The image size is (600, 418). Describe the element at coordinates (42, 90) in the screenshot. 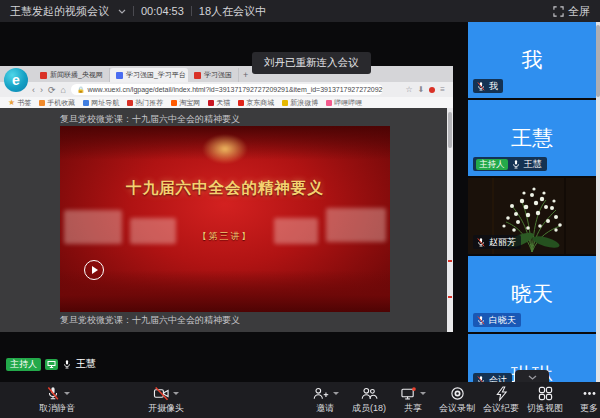

I see `forward-icon: ›` at that location.